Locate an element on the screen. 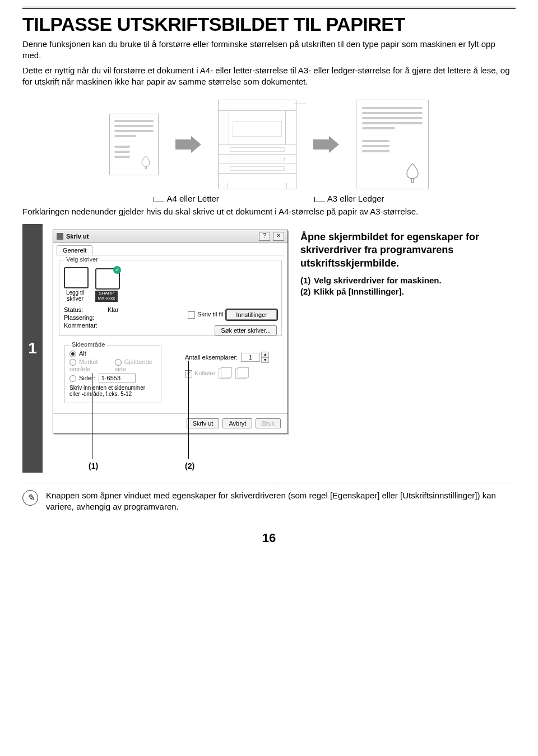 The height and width of the screenshot is (756, 538). page-title: TILPASSE UTSKRIFTSBILDET TIL PAPIRET is located at coordinates (269, 25).